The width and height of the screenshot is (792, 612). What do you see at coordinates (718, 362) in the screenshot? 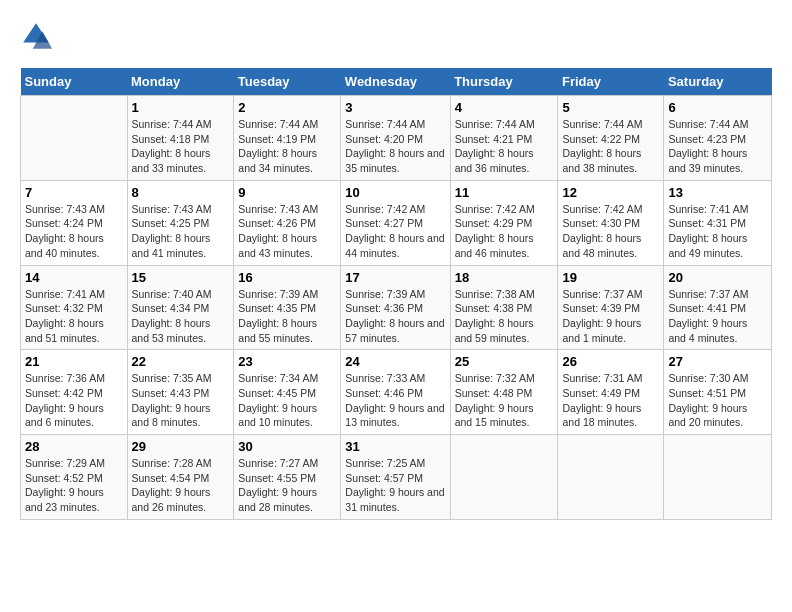
I see `day-number: 27` at bounding box center [718, 362].